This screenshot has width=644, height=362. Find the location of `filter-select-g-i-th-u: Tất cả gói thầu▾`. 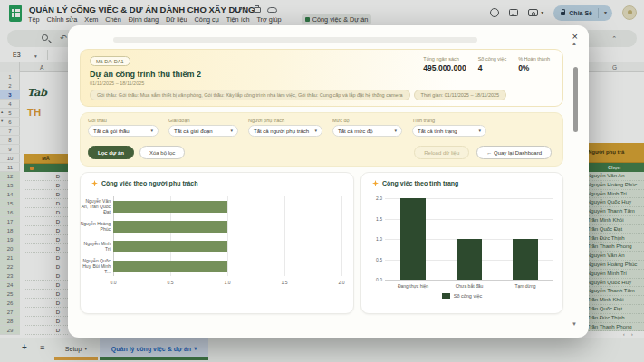

filter-select-g-i-th-u: Tất cả gói thầu▾ is located at coordinates (123, 130).